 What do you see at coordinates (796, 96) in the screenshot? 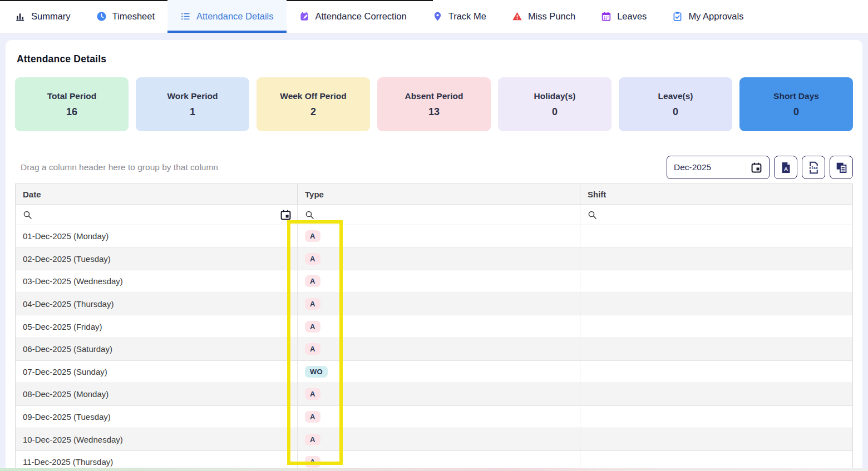
I see `card-label: Short Days` at bounding box center [796, 96].